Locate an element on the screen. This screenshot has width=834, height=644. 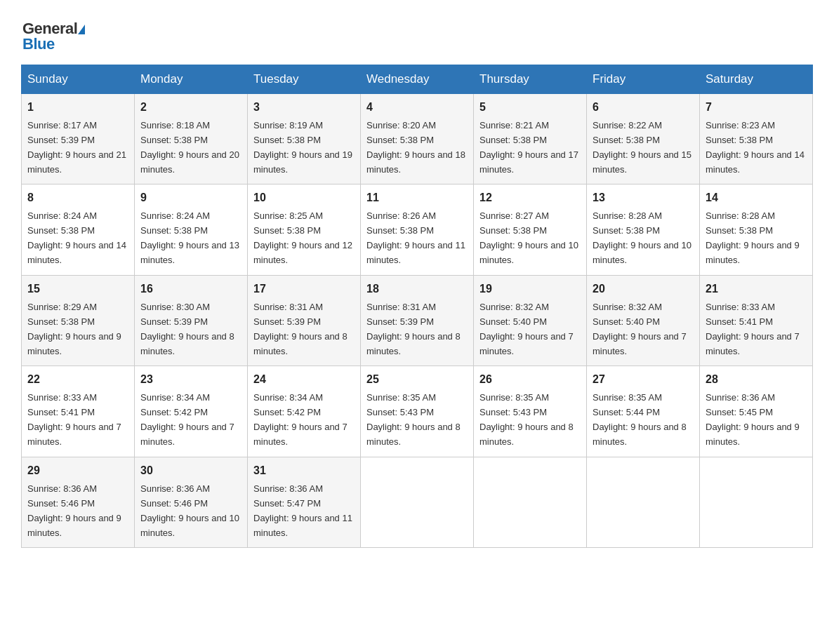
day-number: 8 is located at coordinates (78, 198).